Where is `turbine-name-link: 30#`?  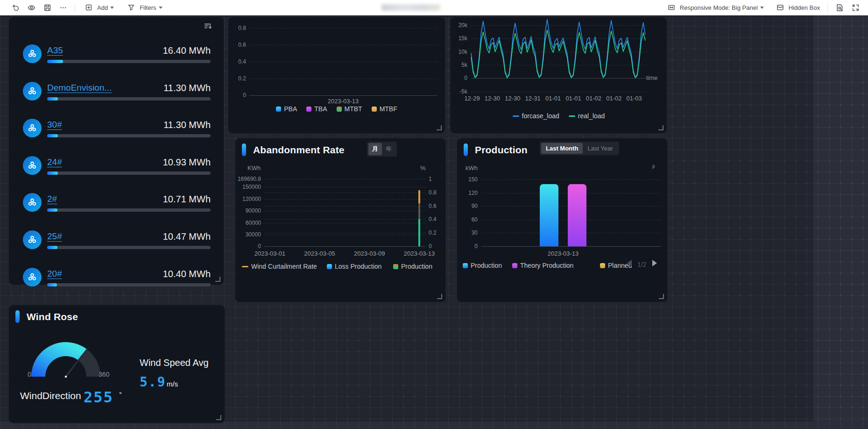
turbine-name-link: 30# is located at coordinates (55, 125).